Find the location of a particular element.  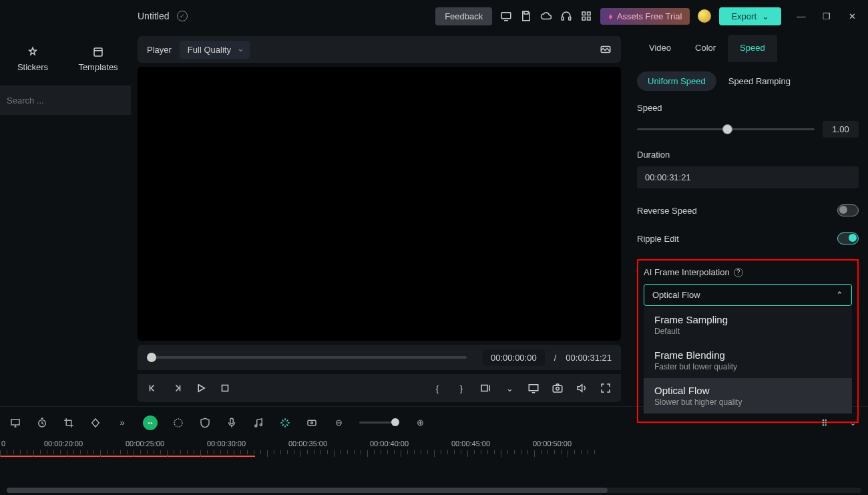

maximize-button: ❐ is located at coordinates (827, 16).